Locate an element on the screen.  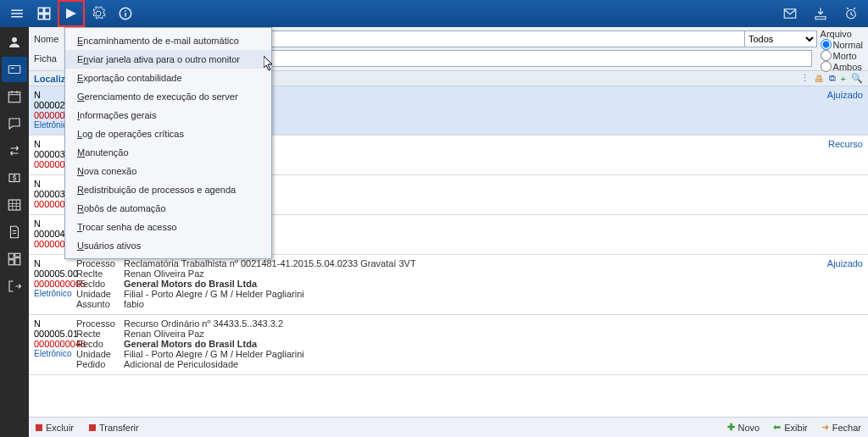
copy-icon: ⧉ is located at coordinates (832, 78).